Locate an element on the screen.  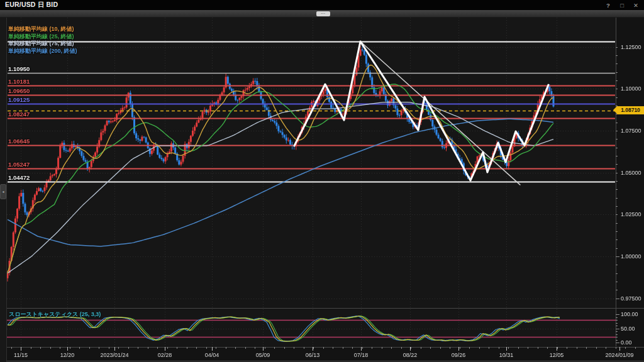
legend-item-sma: 単純移動平均線 (75, 終値) is located at coordinates (43, 44).